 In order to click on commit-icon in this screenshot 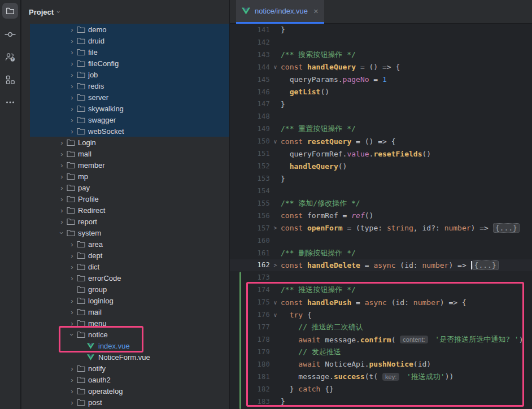, I will do `click(10, 34)`.